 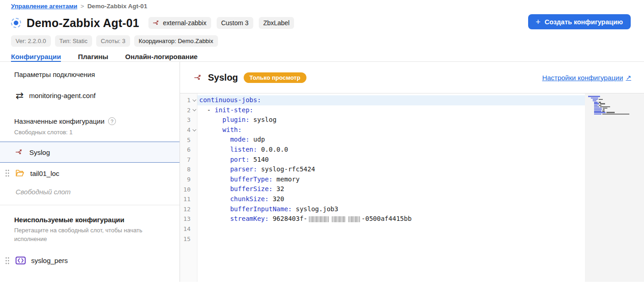 What do you see at coordinates (31, 41) in the screenshot?
I see `meta-version: Ver: 2.2.0.0` at bounding box center [31, 41].